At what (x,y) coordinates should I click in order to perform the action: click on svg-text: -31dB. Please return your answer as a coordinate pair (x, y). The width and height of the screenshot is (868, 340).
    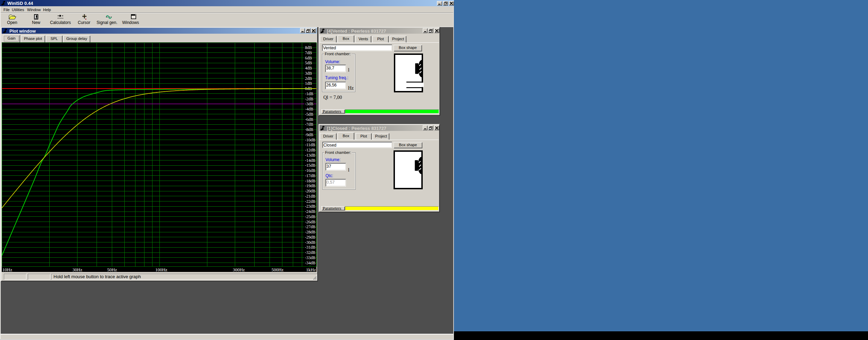
    Looking at the image, I should click on (310, 247).